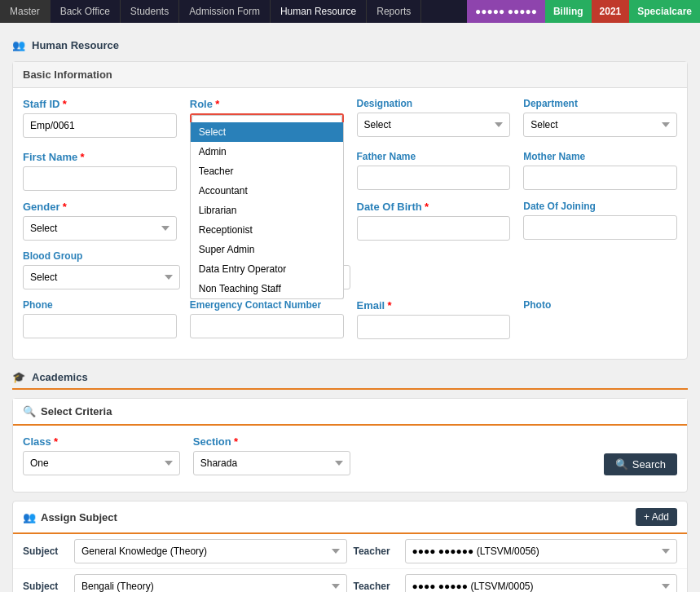 The image size is (700, 592). I want to click on role-option-dataentry: Data Entry Operator, so click(267, 269).